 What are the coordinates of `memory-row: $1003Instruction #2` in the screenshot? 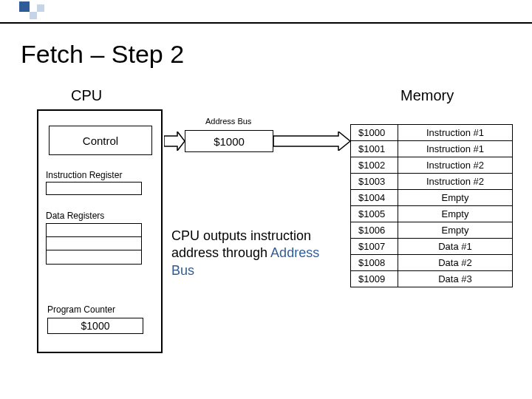 It's located at (432, 182).